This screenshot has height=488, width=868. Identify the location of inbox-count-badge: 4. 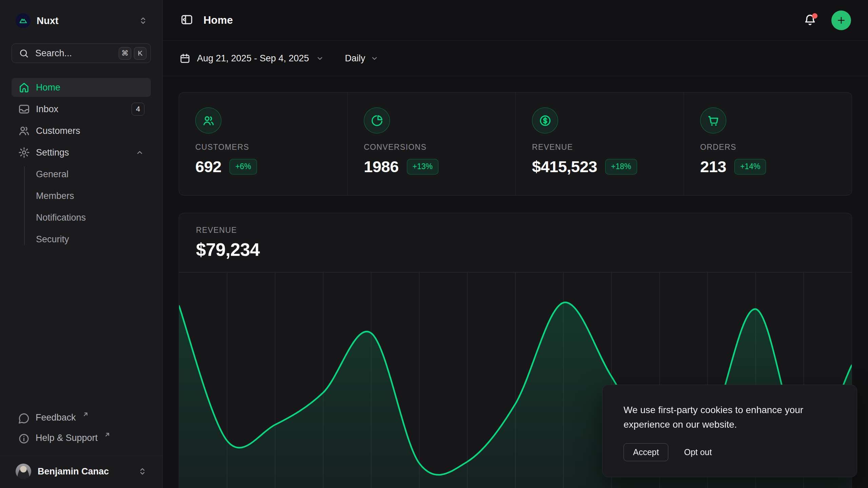
(138, 109).